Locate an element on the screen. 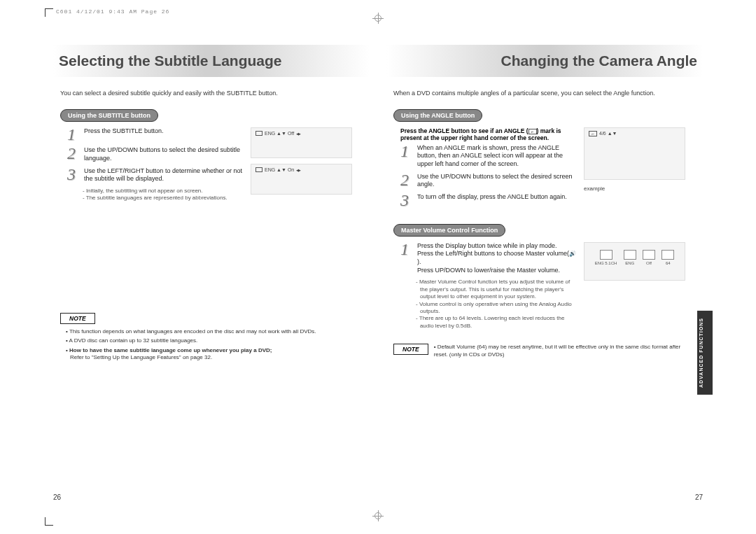 This screenshot has height=534, width=756. crop-mark-tl is located at coordinates (49, 13).